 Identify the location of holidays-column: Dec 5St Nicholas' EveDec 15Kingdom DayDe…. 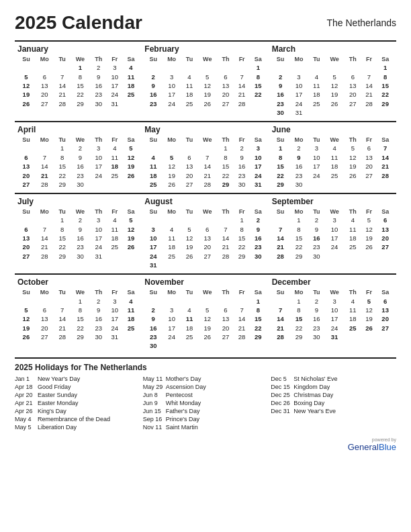
(333, 404).